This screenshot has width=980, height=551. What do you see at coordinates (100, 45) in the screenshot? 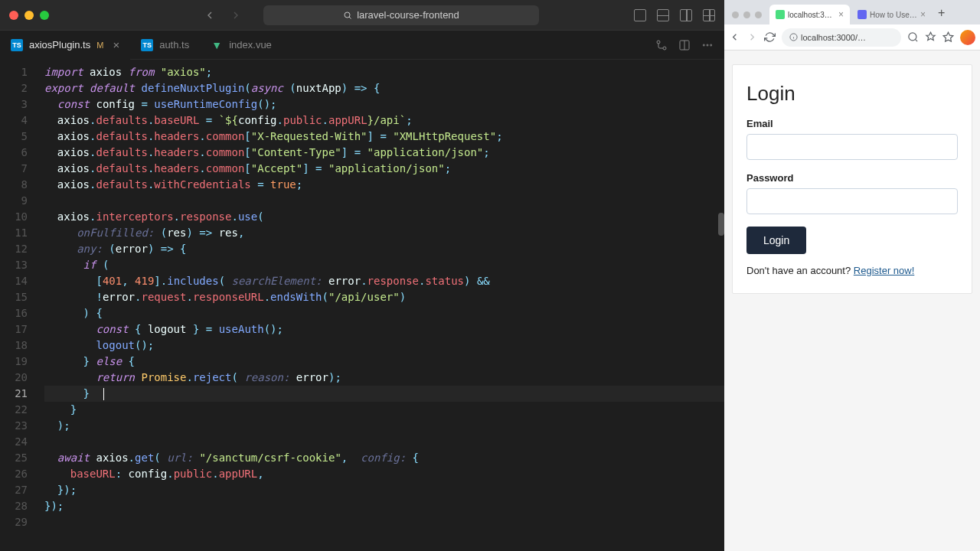
I see `modified-badge: M` at bounding box center [100, 45].